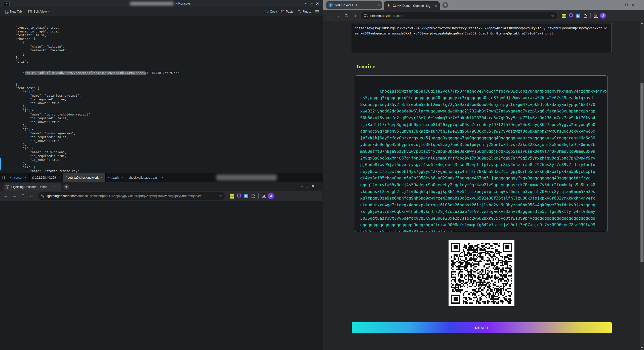 The width and height of the screenshot is (644, 350). Describe the element at coordinates (482, 328) in the screenshot. I see `reset-button: RESET` at that location.